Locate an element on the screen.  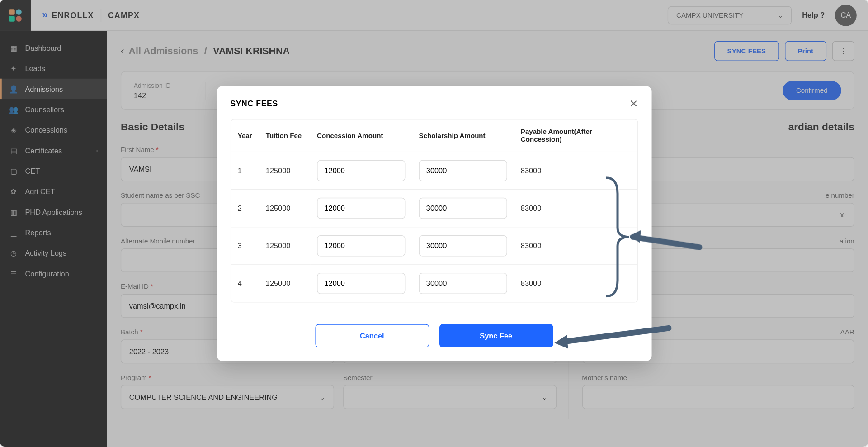
col-concession: Concession Amount is located at coordinates (361, 136).